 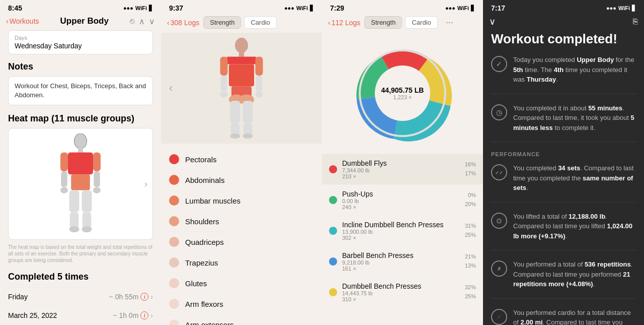 What do you see at coordinates (260, 22) in the screenshot?
I see `cardio-btn-2: Cardio` at bounding box center [260, 22].